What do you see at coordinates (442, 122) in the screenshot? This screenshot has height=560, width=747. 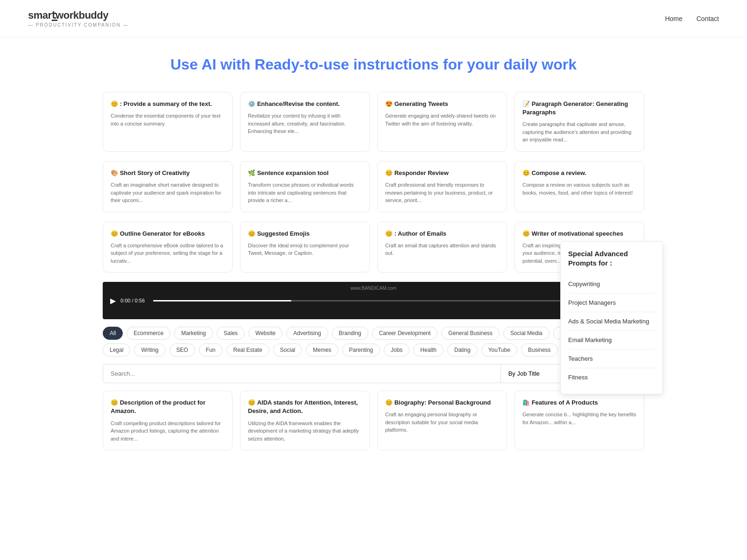 I see `card-tweets: 😍 Generating Tweets Generate engaging an…` at bounding box center [442, 122].